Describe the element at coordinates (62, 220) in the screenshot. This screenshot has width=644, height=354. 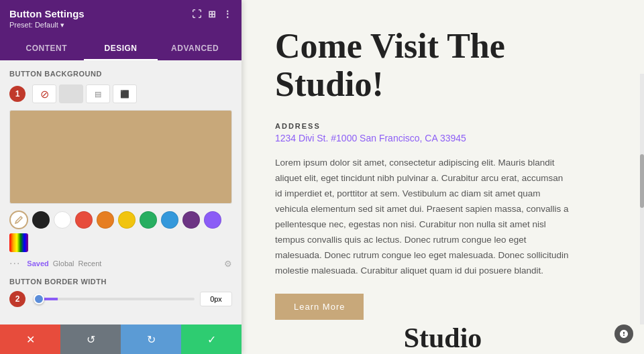
I see `swatch-white` at that location.